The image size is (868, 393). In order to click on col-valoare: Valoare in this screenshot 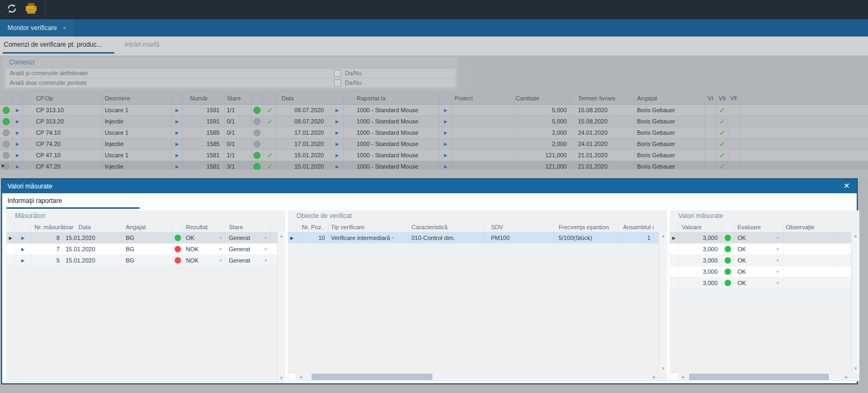, I will do `click(700, 227)`.